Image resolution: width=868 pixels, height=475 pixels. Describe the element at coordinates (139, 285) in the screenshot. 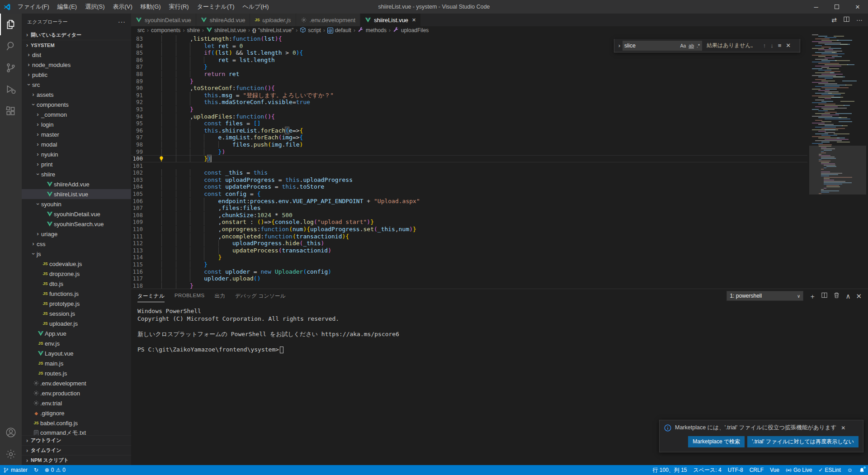

I see `line-number: 118` at that location.